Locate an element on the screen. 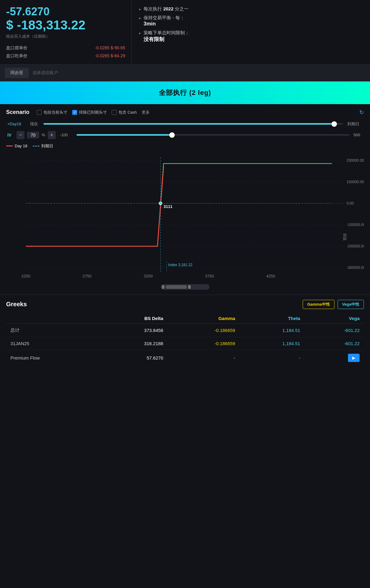  day-slider-fill is located at coordinates (189, 124).